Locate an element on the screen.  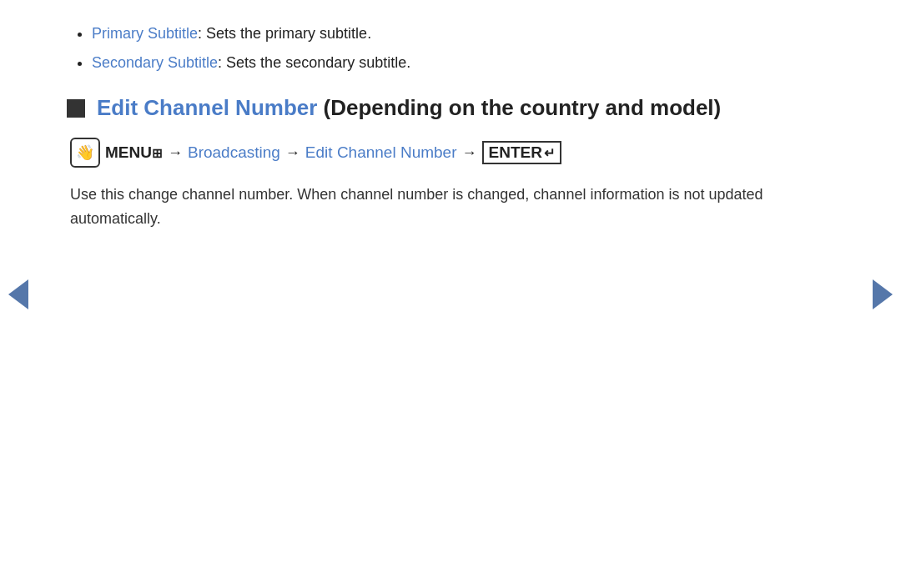
arrow-2: → is located at coordinates (293, 153).